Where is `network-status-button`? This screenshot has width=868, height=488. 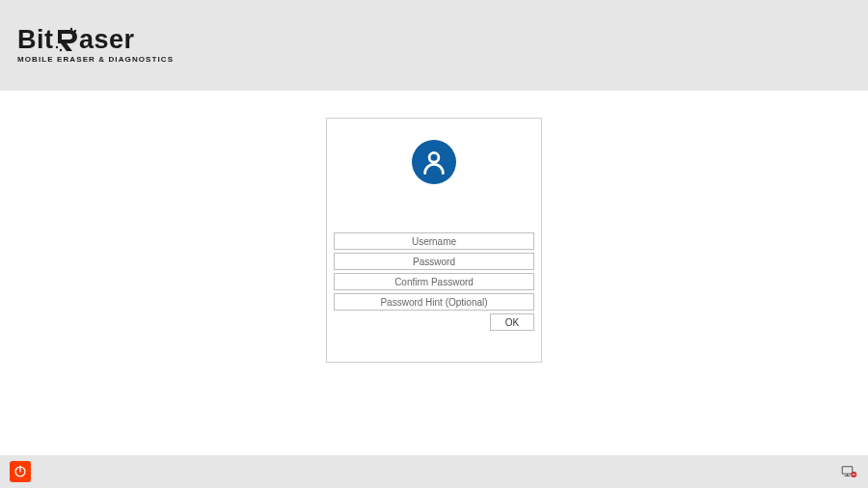 network-status-button is located at coordinates (849, 472).